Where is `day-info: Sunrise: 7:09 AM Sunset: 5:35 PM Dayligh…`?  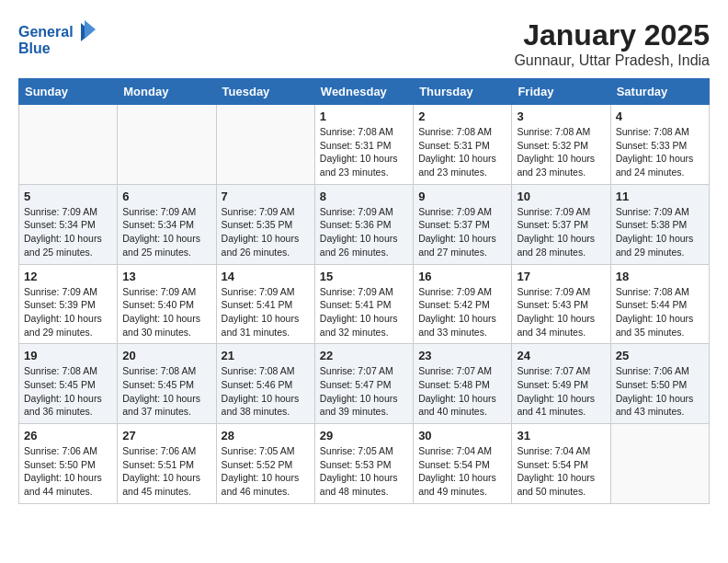 day-info: Sunrise: 7:09 AM Sunset: 5:35 PM Dayligh… is located at coordinates (266, 232).